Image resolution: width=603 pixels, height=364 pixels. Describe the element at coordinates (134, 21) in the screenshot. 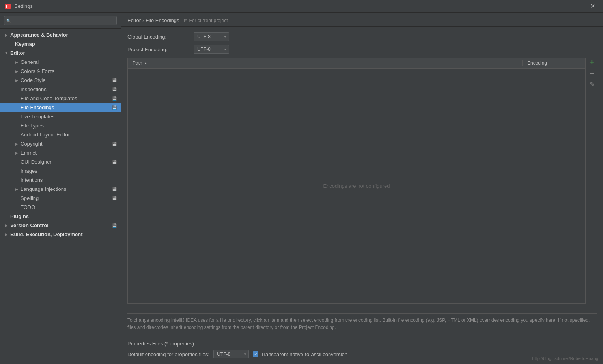

I see `breadcrumb-editor: Editor` at that location.